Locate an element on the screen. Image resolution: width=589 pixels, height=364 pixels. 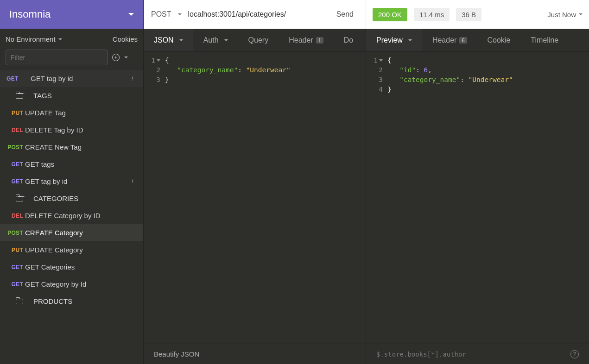
folder-label: TAGS is located at coordinates (43, 95).